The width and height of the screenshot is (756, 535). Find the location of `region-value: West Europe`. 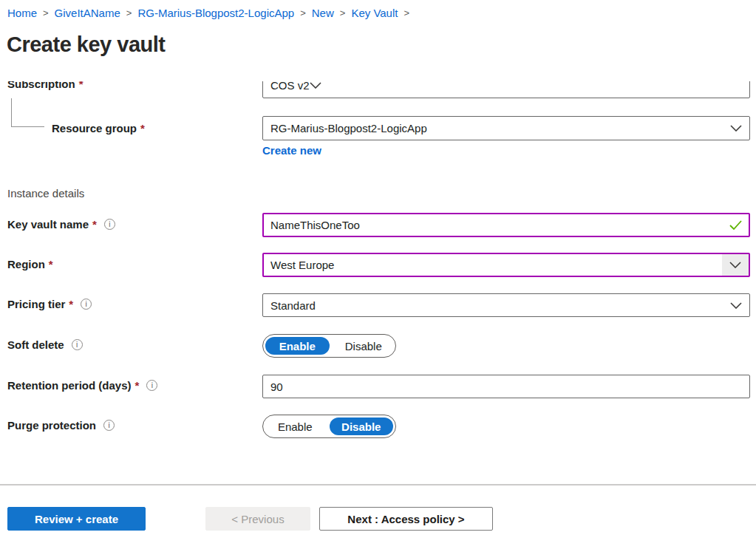

region-value: West Europe is located at coordinates (497, 265).